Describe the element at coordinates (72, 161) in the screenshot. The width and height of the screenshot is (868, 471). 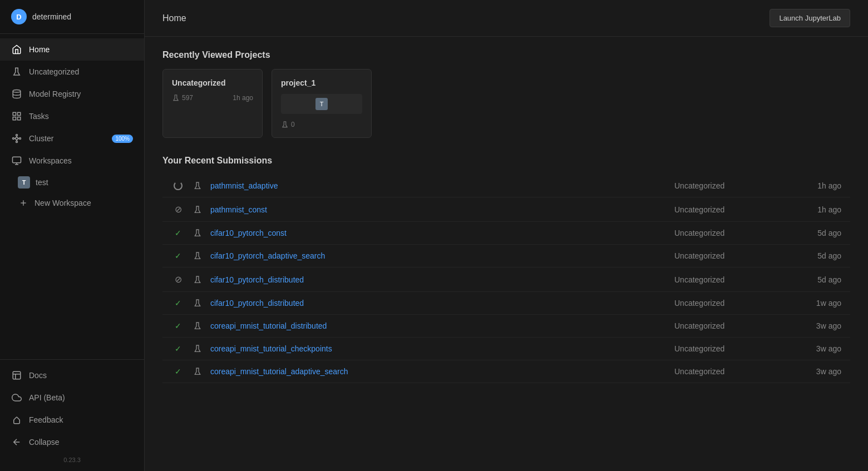
I see `sidebar-item-workspaces: Workspaces` at that location.